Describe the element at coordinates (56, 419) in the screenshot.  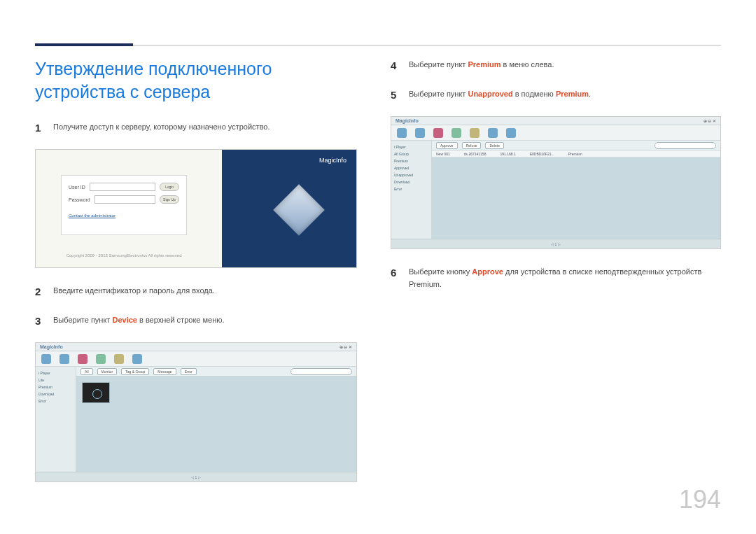
I see `app-sidebar: i Player Lite Premium Download Error` at that location.